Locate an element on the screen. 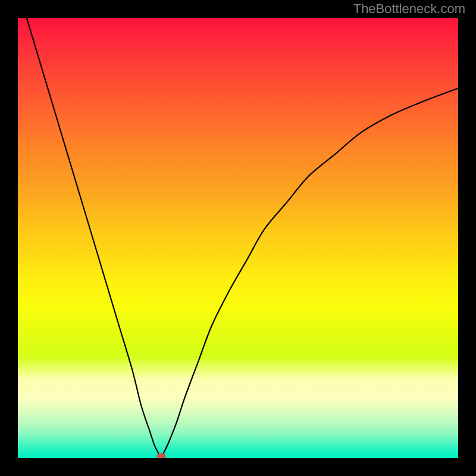 The image size is (476, 476). minimum-marker is located at coordinates (161, 456).